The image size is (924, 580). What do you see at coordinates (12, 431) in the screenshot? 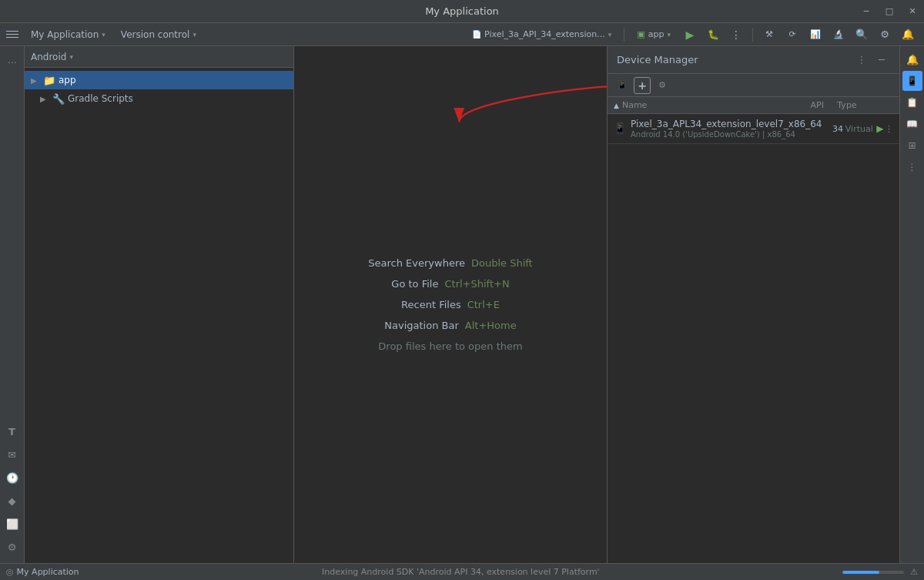
I see `sidebar-text-icon: T` at bounding box center [12, 431].